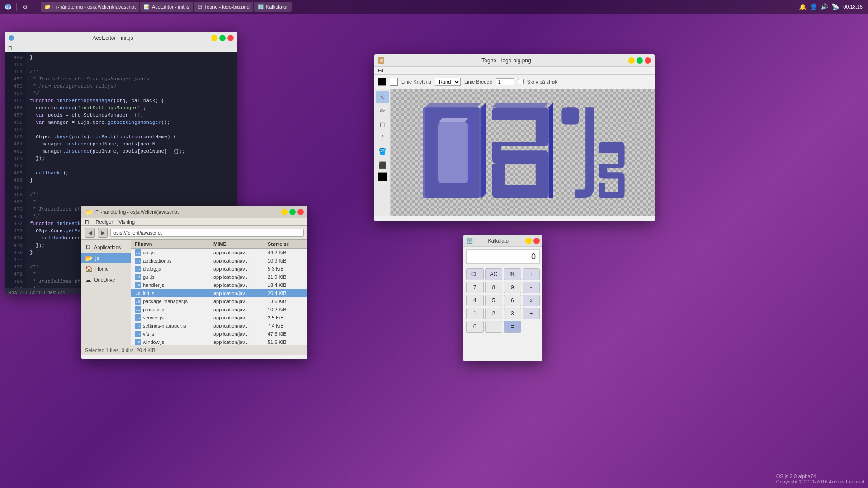 The width and height of the screenshot is (868, 488). I want to click on taskbar-app-draw: 🖼 Tegne - logo-big.png, so click(223, 7).